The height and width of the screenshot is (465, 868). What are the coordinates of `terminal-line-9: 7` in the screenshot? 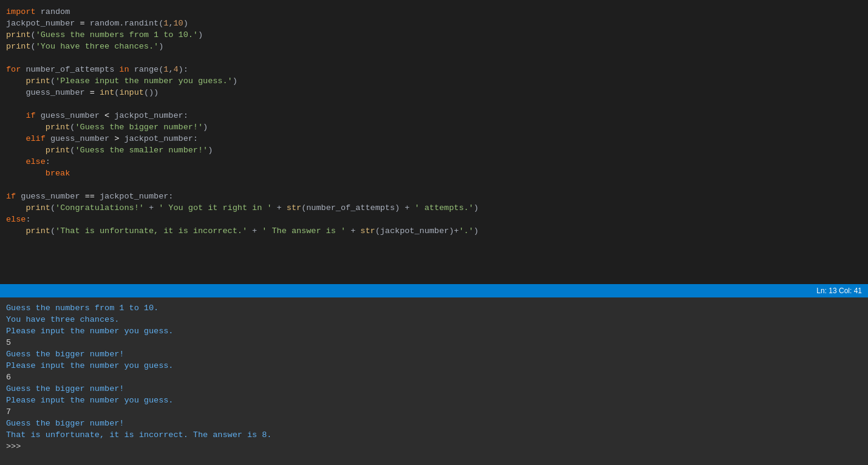 It's located at (434, 412).